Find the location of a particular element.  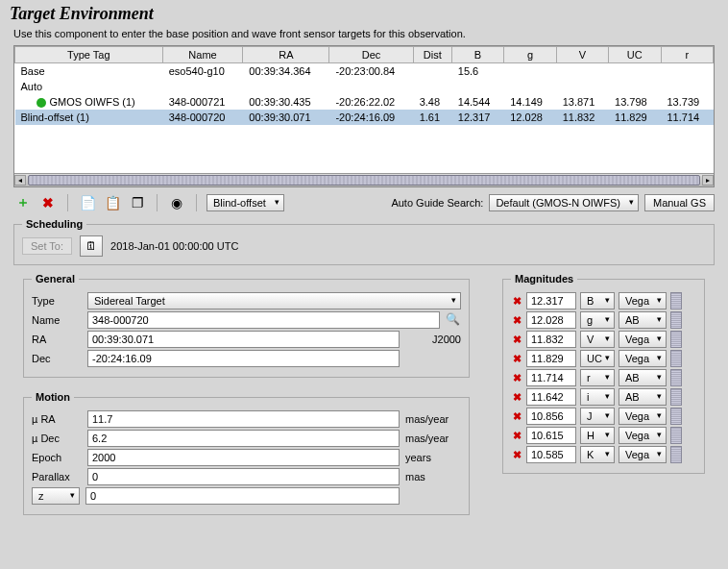

magnitude-band-dropdown: V is located at coordinates (597, 339).